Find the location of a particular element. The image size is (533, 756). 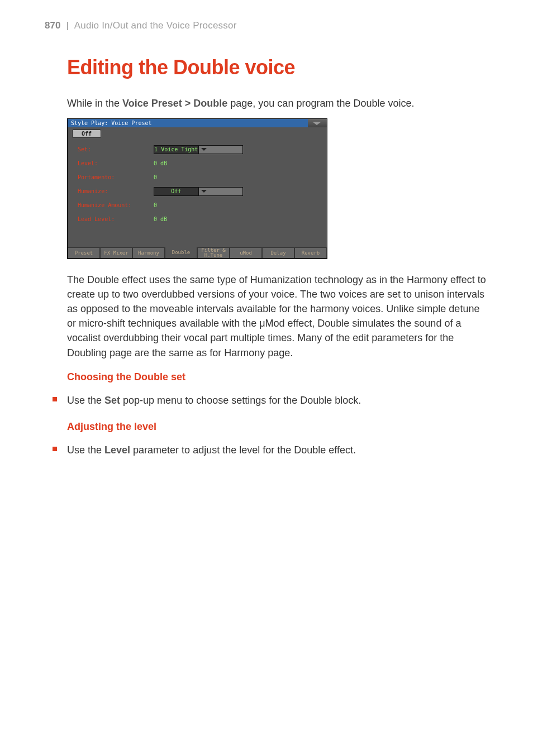

humanize-amount-value: 0 is located at coordinates (155, 205).